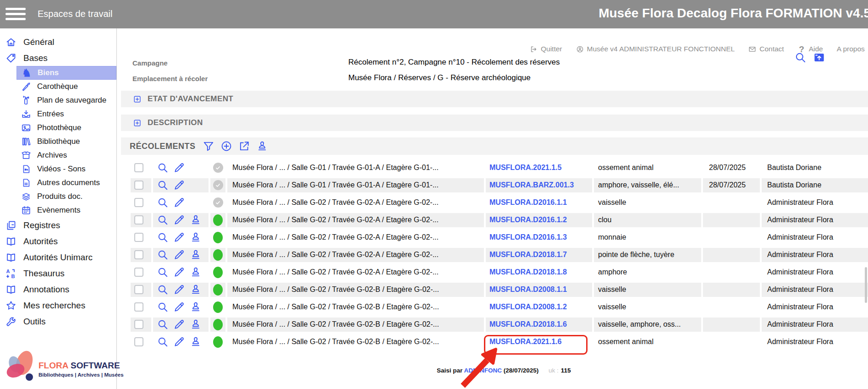 This screenshot has height=389, width=868. What do you see at coordinates (11, 42) in the screenshot?
I see `home-icon` at bounding box center [11, 42].